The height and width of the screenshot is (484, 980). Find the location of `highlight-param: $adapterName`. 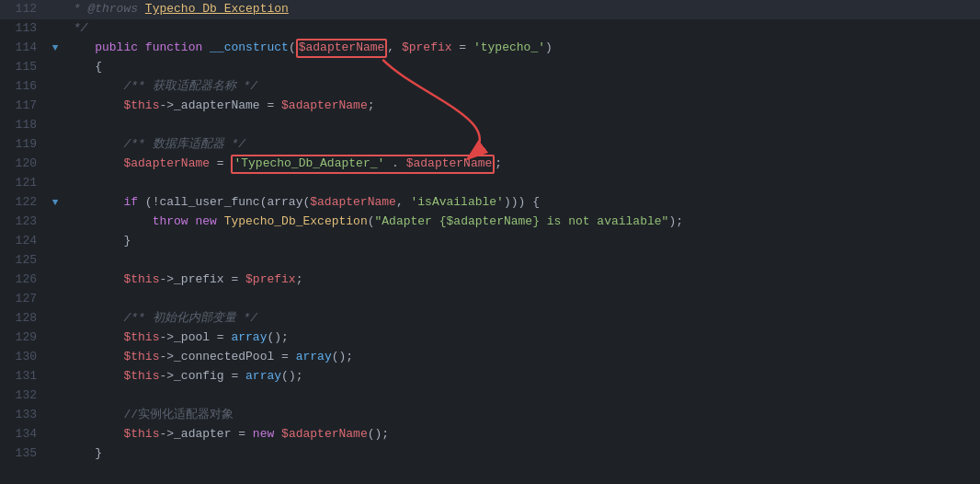

highlight-param: $adapterName is located at coordinates (342, 48).